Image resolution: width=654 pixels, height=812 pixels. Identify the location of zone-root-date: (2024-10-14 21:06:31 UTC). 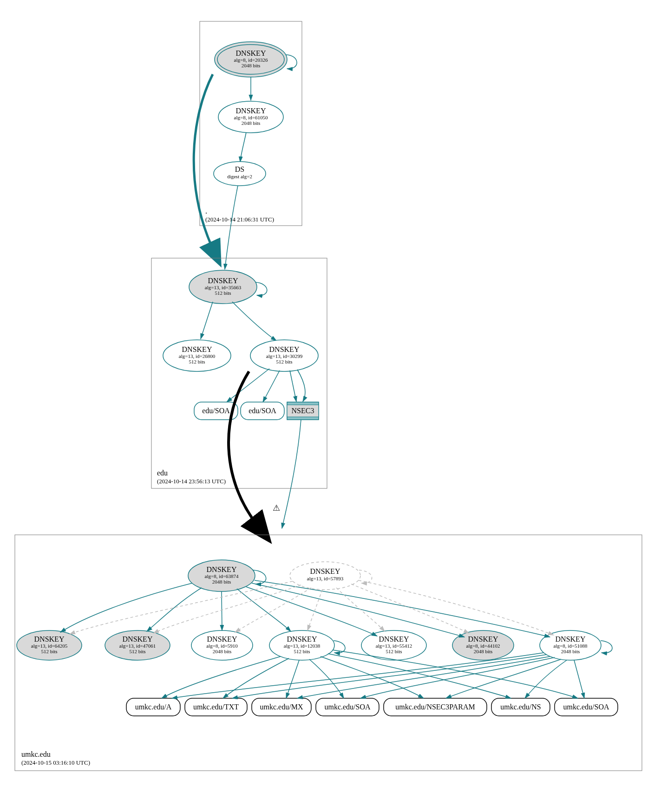
(240, 219).